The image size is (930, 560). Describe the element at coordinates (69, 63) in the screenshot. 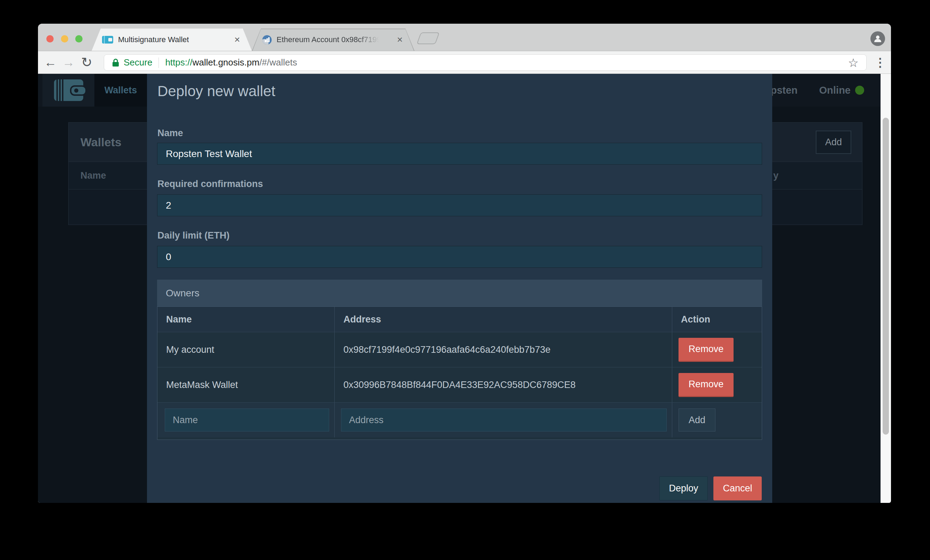

I see `forward-button: →` at that location.